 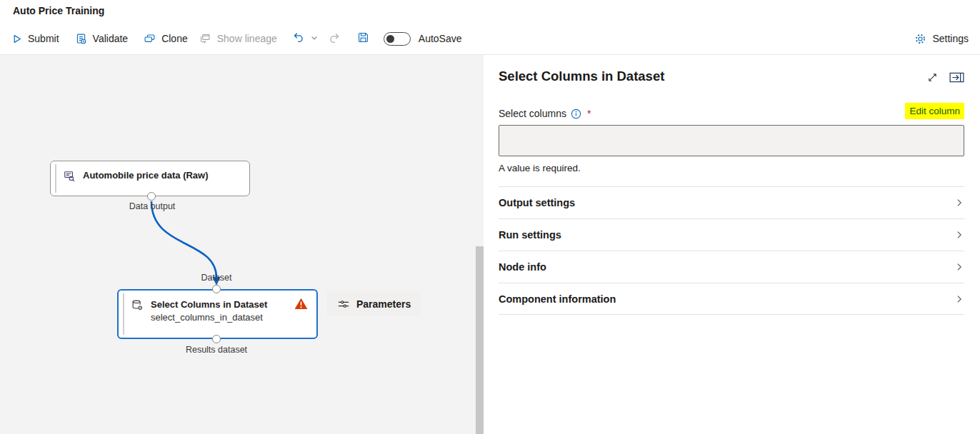 I want to click on canvas-vertical-scrollbar, so click(x=480, y=340).